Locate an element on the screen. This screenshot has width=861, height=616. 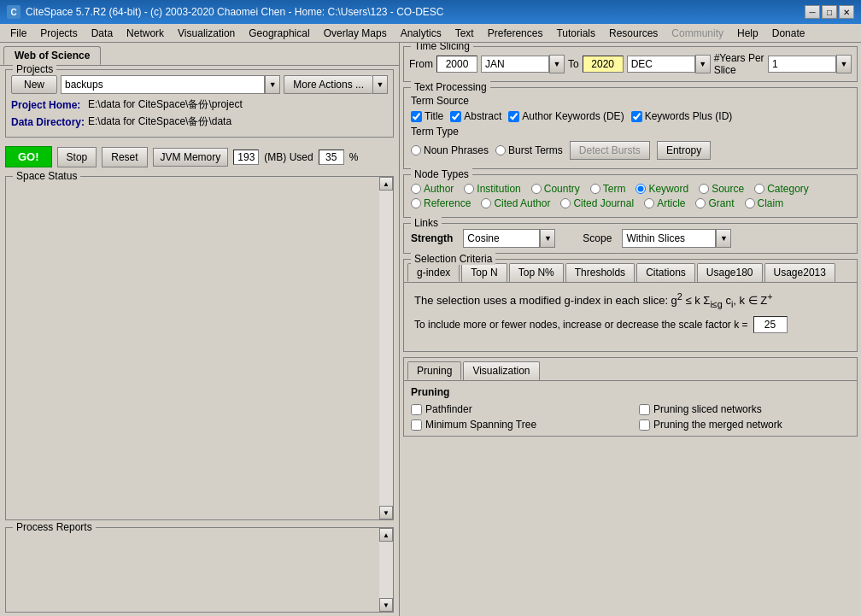
category-radio-label: Category is located at coordinates (782, 189).